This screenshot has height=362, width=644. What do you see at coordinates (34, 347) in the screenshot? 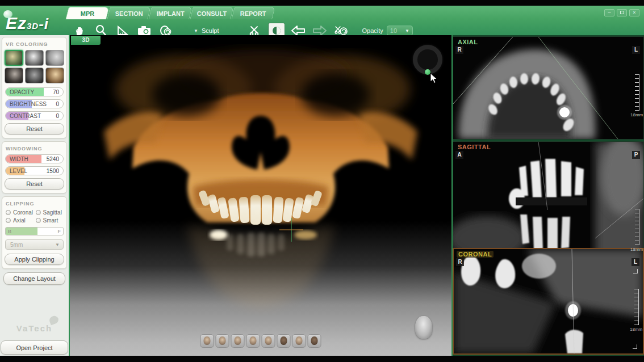
I see `open-project-button: Open Project` at bounding box center [34, 347].